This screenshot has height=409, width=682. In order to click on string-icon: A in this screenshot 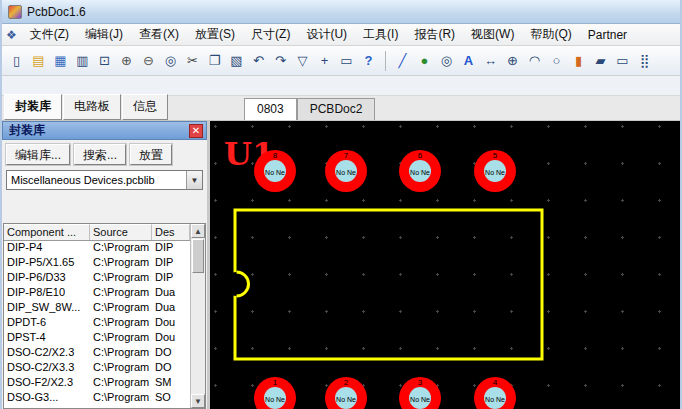, I will do `click(468, 60)`.